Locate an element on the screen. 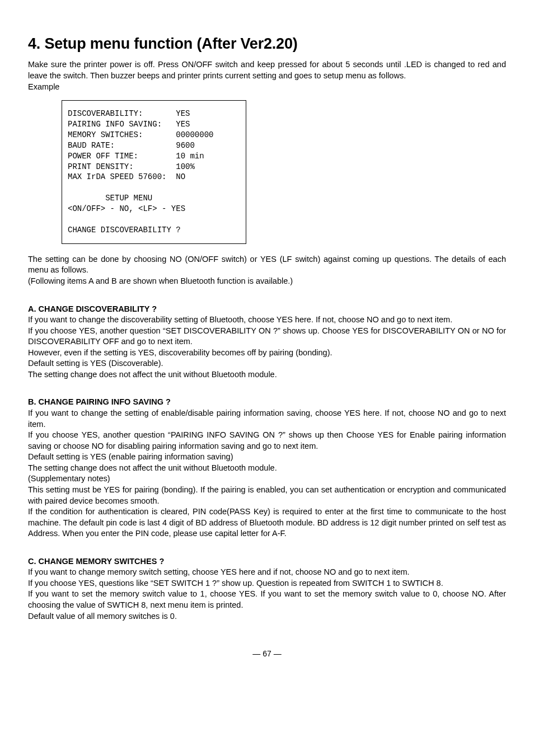 This screenshot has height=756, width=534. example-printout-box: DISCOVERABILITY: YES PAIRING INFO SAVING… is located at coordinates (154, 172).